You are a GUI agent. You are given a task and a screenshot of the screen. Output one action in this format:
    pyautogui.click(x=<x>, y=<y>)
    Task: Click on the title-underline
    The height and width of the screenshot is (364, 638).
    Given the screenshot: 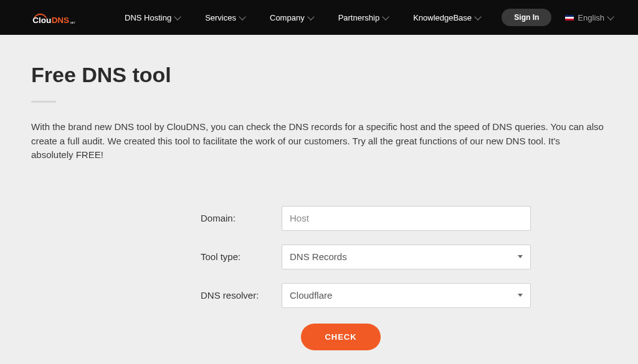 What is the action you would take?
    pyautogui.click(x=44, y=102)
    